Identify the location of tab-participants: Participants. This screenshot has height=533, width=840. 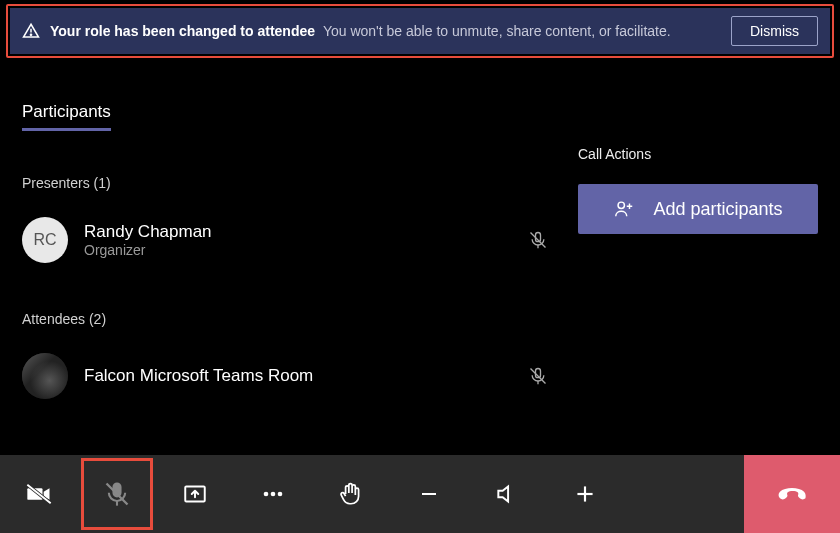
(66, 116).